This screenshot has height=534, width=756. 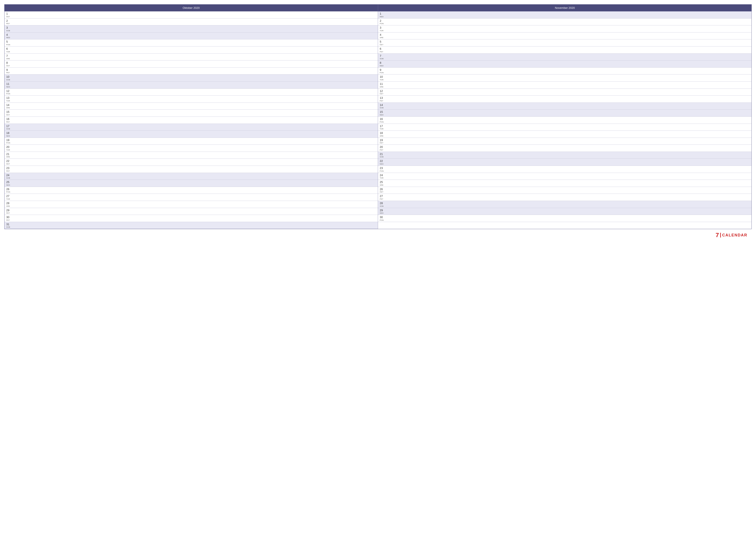 What do you see at coordinates (9, 106) in the screenshot?
I see `day-info: 14 SRE` at bounding box center [9, 106].